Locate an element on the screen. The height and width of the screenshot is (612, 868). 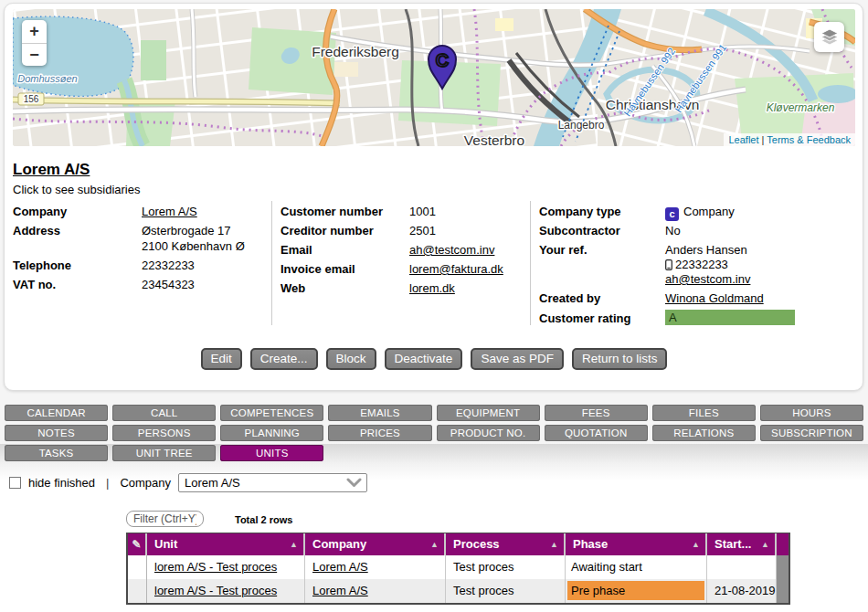
save-as-pdf-button: Save as PDF is located at coordinates (517, 359).